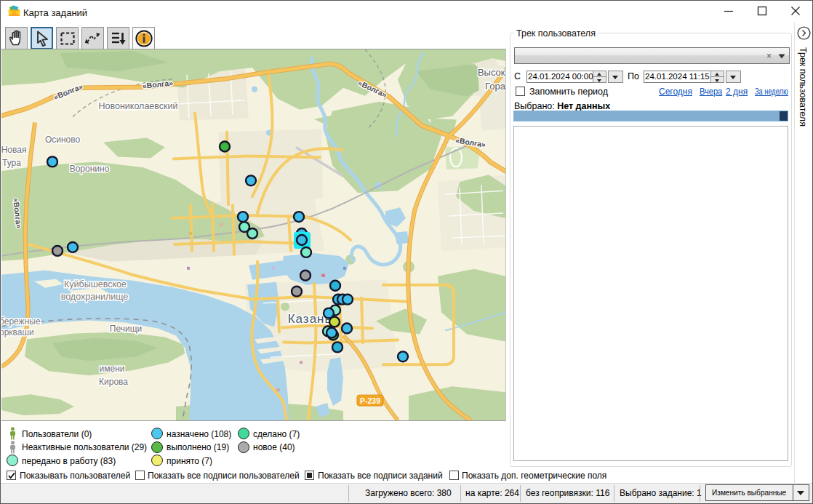 This screenshot has width=813, height=504. What do you see at coordinates (113, 382) in the screenshot?
I see `svg-text: Кирова` at bounding box center [113, 382].